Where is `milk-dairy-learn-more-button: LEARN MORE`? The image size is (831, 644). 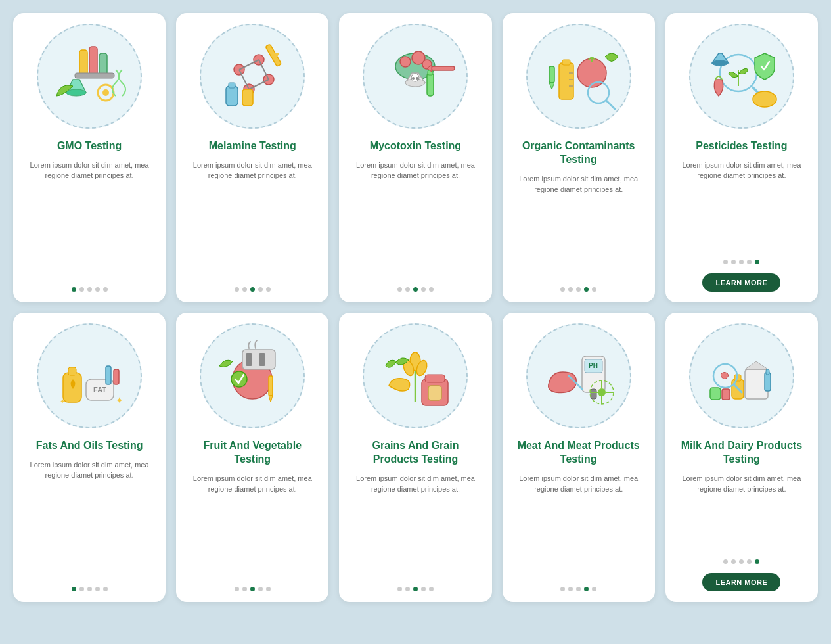 milk-dairy-learn-more-button: LEARN MORE is located at coordinates (741, 582).